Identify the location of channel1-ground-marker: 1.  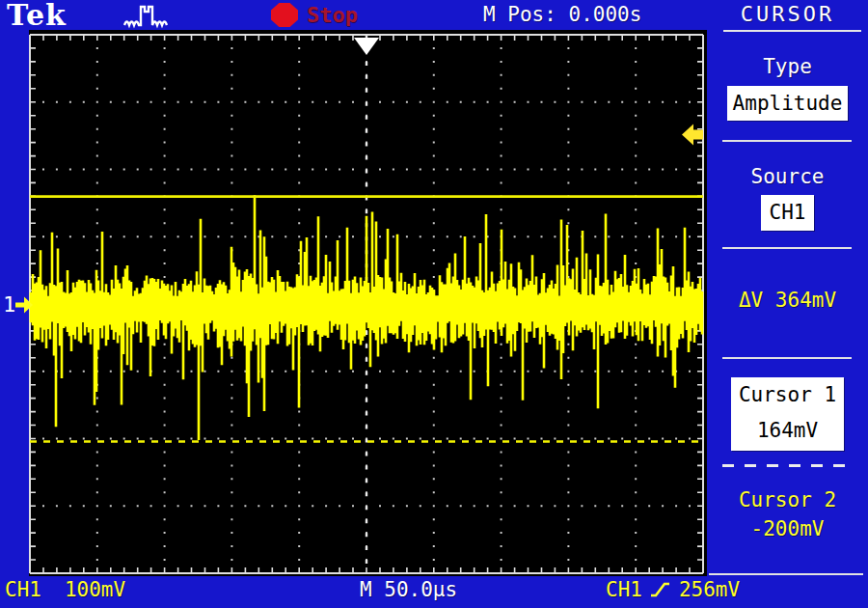
(17, 305).